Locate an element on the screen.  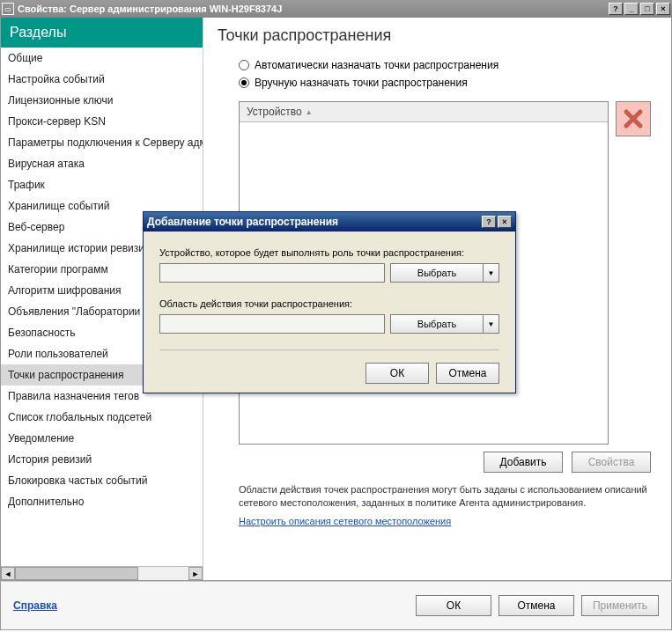
page-title: Точки распространения is located at coordinates (437, 35).